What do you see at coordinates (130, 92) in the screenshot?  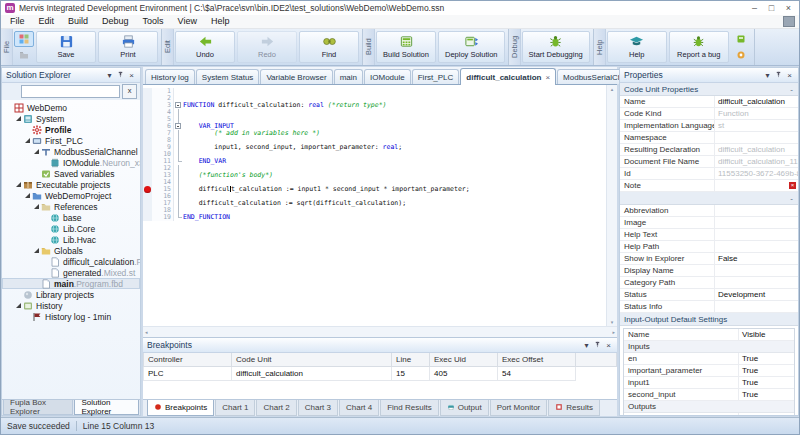 I see `tree-search-clear-button: x` at bounding box center [130, 92].